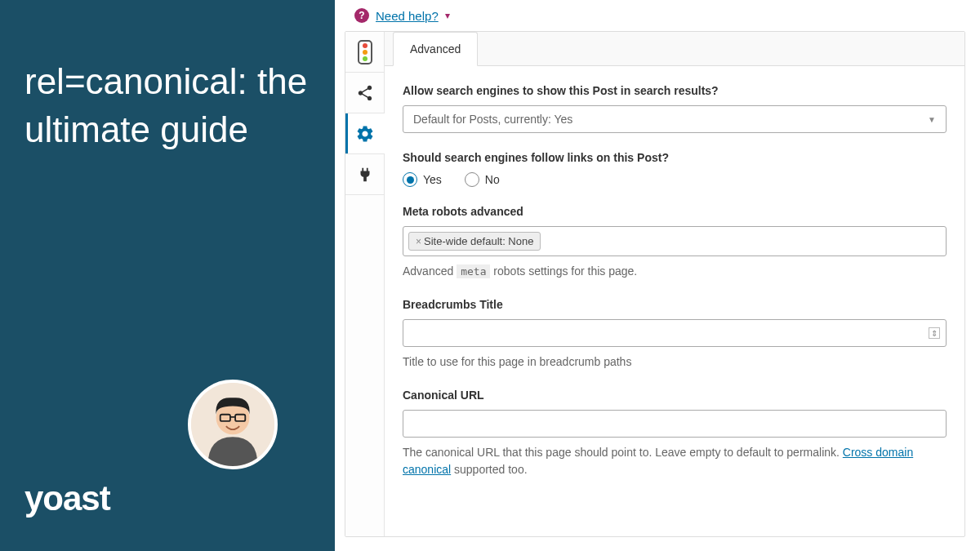 The width and height of the screenshot is (980, 551). Describe the element at coordinates (474, 271) in the screenshot. I see `code-meta: meta` at that location.